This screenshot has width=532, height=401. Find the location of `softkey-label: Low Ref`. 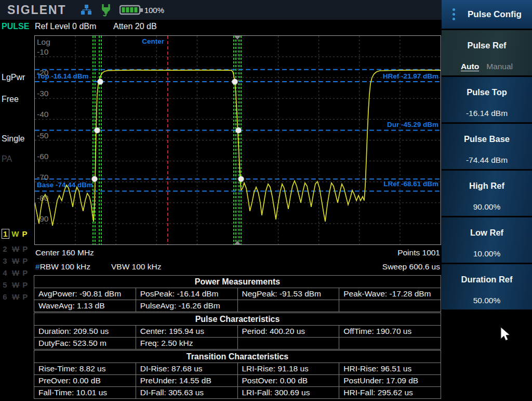

softkey-label: Low Ref is located at coordinates (487, 233).